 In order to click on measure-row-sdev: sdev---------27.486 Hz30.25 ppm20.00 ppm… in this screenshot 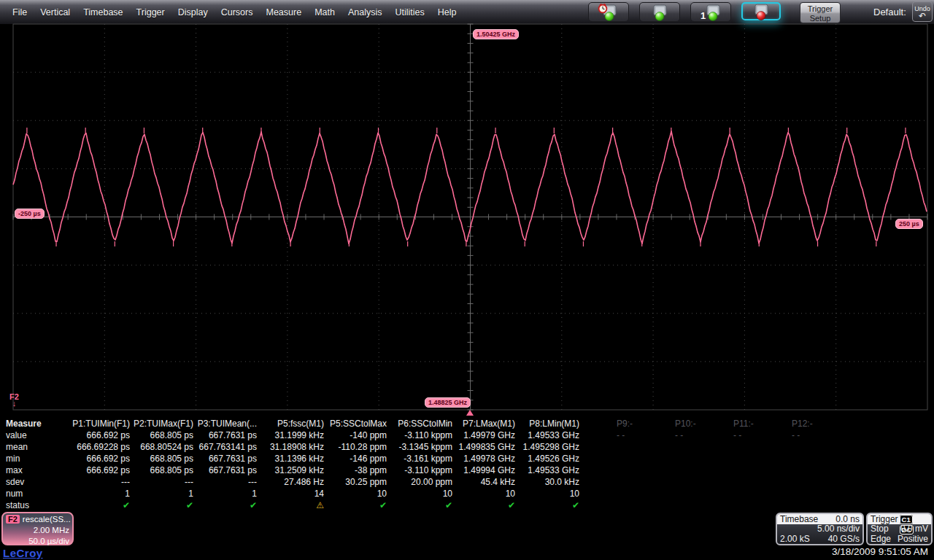, I will do `click(293, 482)`.